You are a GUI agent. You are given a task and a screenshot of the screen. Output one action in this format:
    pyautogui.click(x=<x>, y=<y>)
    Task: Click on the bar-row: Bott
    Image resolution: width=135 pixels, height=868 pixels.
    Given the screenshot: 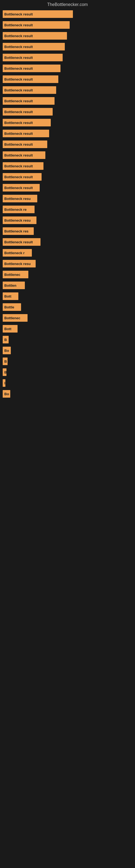 What is the action you would take?
    pyautogui.click(x=68, y=329)
    